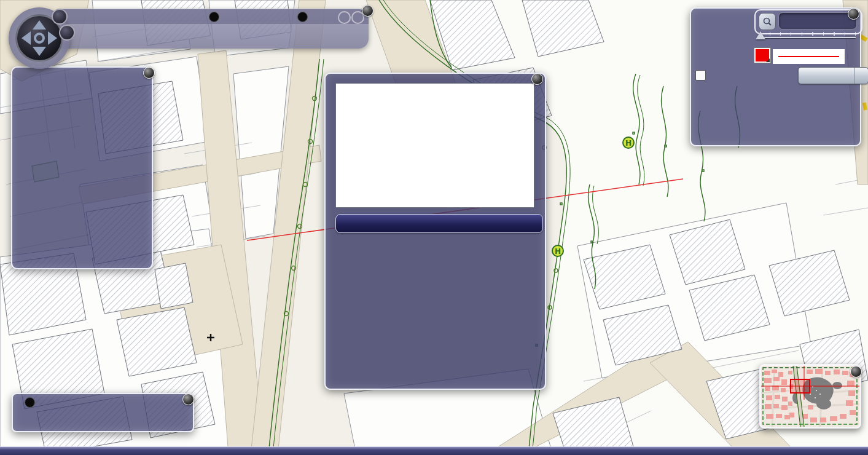 This screenshot has width=868, height=455. What do you see at coordinates (700, 75) in the screenshot?
I see `show-values-checkbox` at bounding box center [700, 75].